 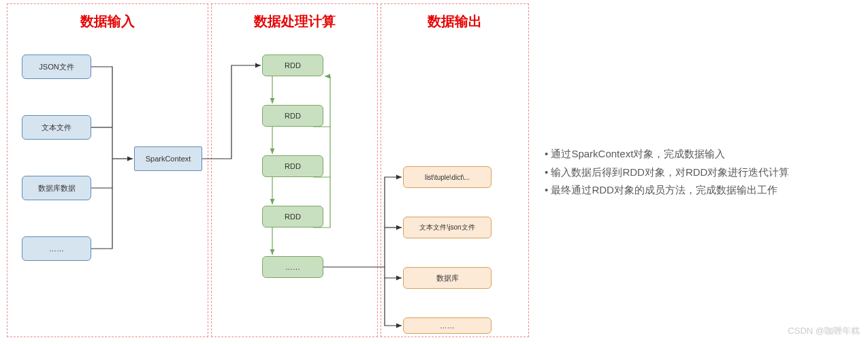 I want to click on rdd-1: RDD, so click(x=293, y=116).